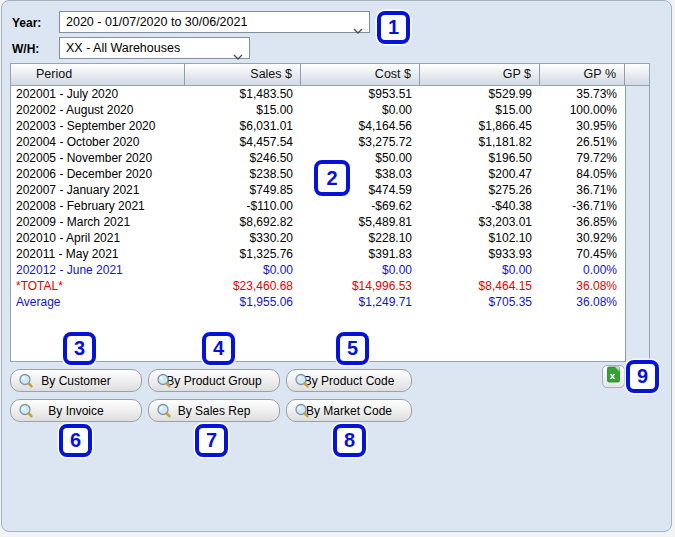  What do you see at coordinates (582, 158) in the screenshot?
I see `cell-gp_pct: 79.72%` at bounding box center [582, 158].